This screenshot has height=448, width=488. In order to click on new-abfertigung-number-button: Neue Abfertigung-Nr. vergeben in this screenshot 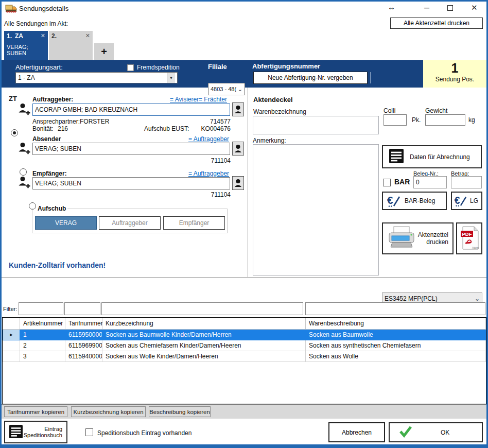, I will do `click(310, 78)`.